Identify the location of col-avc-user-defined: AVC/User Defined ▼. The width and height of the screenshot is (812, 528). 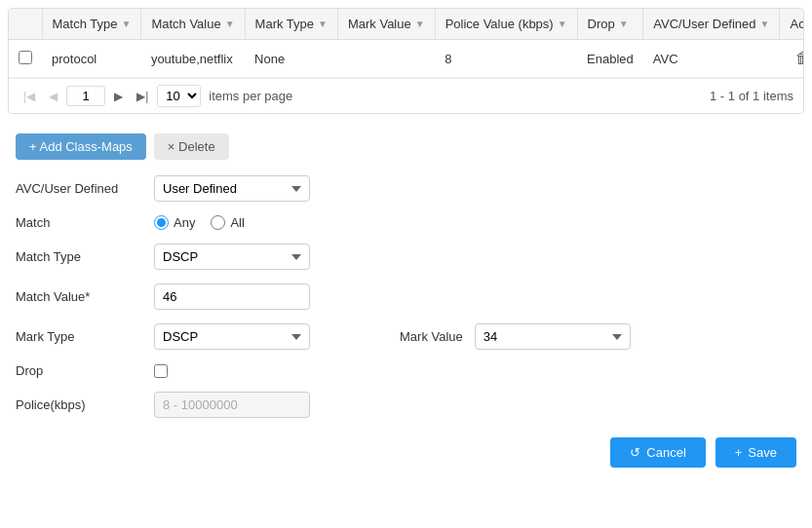
(712, 24).